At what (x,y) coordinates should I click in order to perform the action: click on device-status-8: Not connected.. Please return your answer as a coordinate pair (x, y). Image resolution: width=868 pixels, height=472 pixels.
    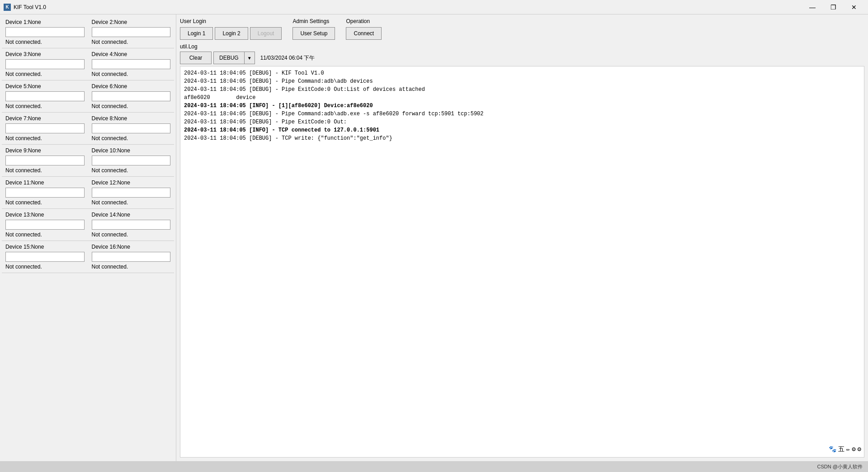
    Looking at the image, I should click on (131, 138).